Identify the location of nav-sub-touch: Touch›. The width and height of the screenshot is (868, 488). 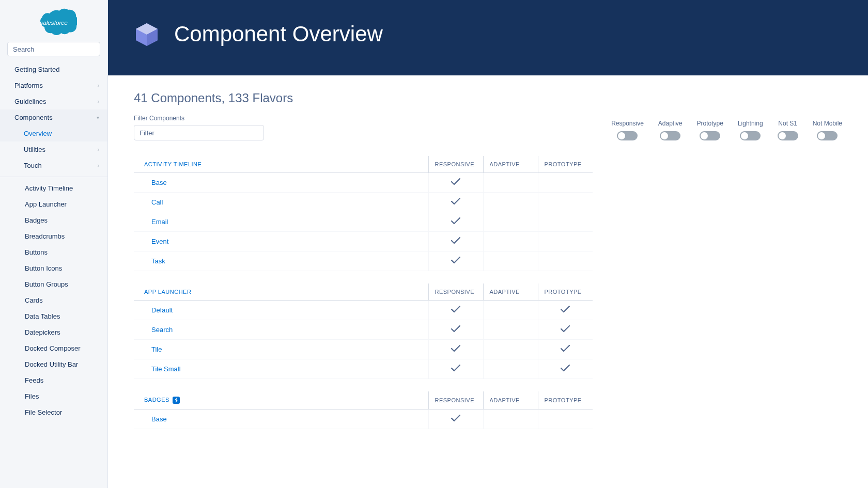
(54, 165).